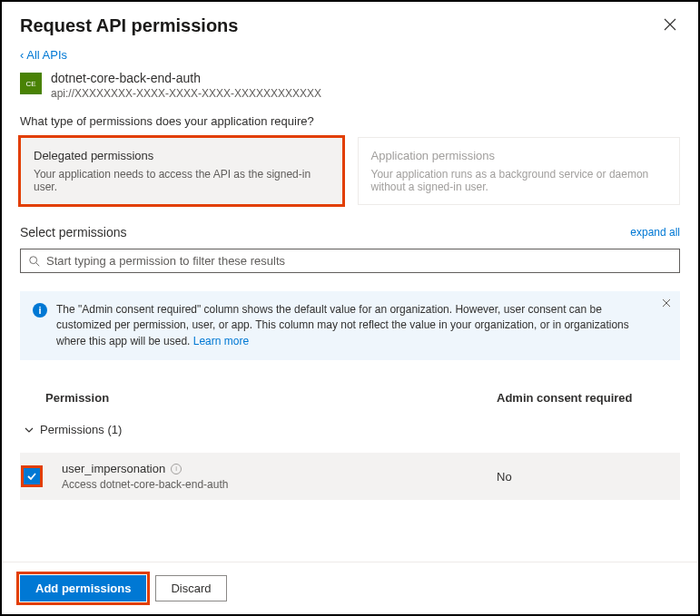  I want to click on close-button, so click(670, 25).